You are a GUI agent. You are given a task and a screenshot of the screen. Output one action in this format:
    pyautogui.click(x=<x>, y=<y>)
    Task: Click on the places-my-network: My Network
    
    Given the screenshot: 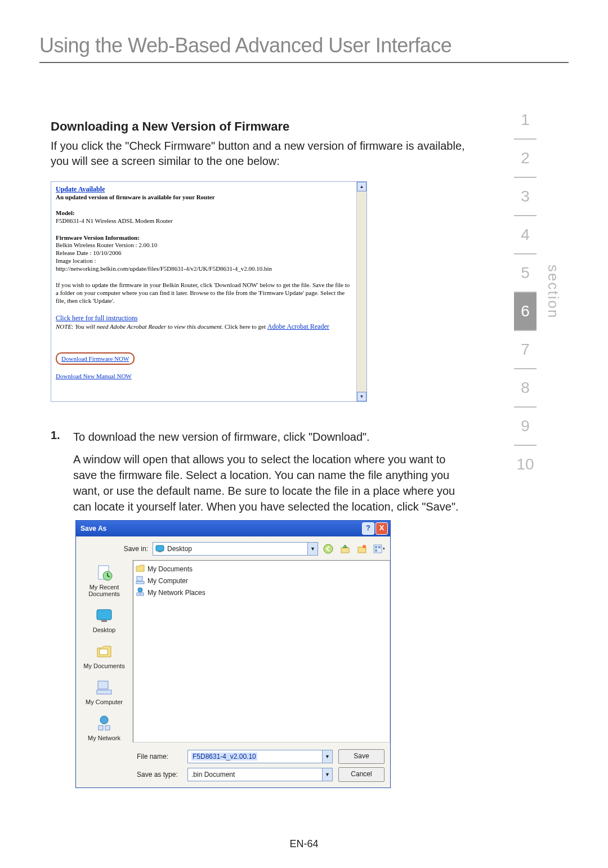 What is the action you would take?
    pyautogui.click(x=104, y=728)
    